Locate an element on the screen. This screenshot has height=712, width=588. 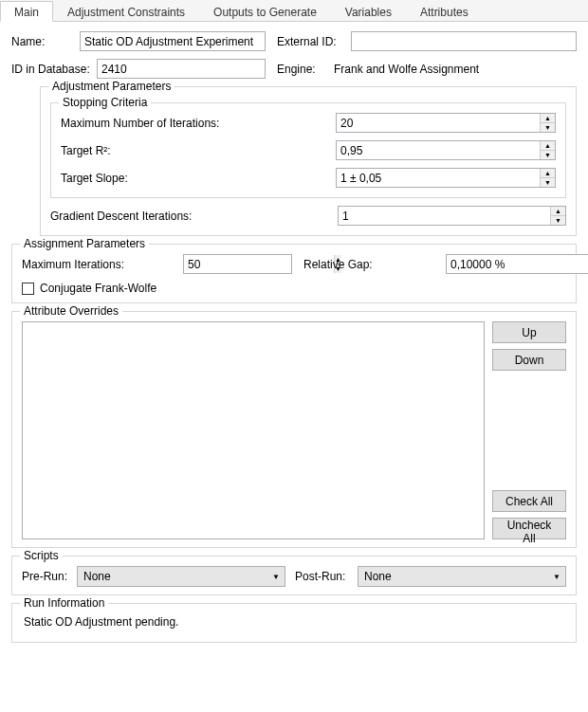
relative-gap-input is located at coordinates (518, 264).